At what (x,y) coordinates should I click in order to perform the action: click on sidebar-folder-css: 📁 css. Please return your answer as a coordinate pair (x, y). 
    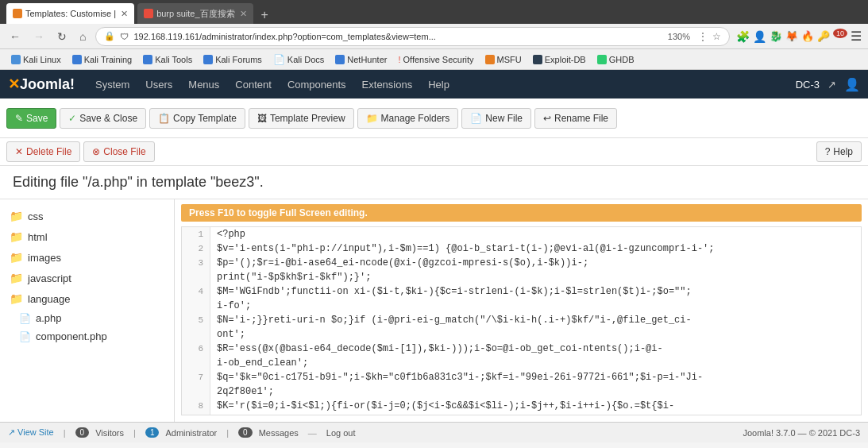
    Looking at the image, I should click on (87, 216).